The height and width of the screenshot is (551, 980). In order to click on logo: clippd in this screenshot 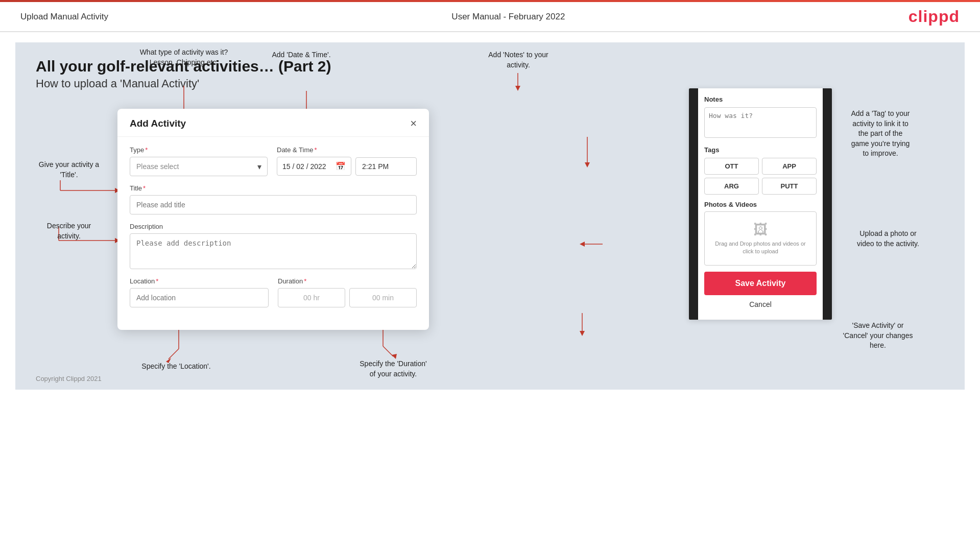, I will do `click(934, 16)`.